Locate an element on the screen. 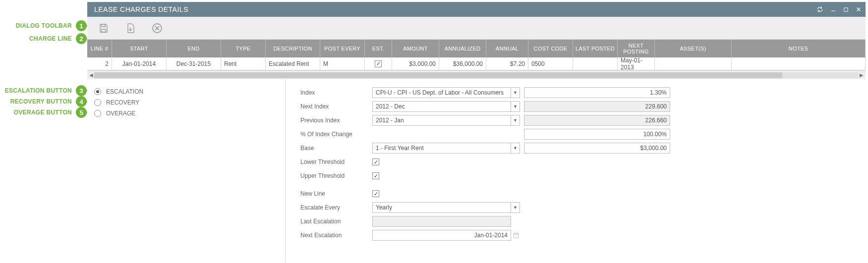 Image resolution: width=868 pixels, height=263 pixels. col-est: EST. is located at coordinates (379, 49).